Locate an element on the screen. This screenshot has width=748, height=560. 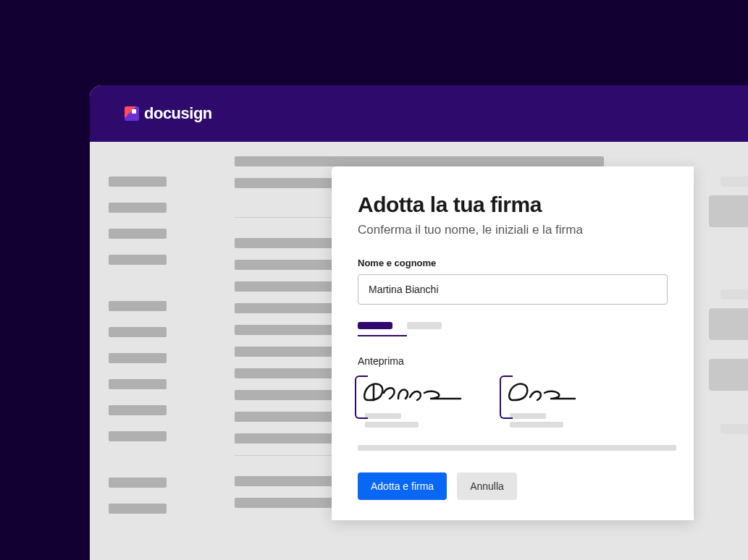
modal-title: Adotta la tua firma is located at coordinates (513, 205).